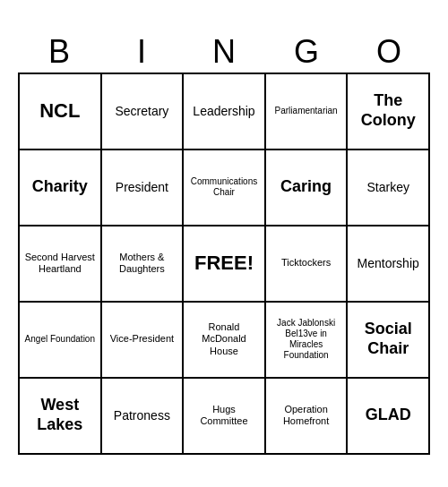  I want to click on bingo-cell-13: Ticktockers, so click(307, 265).